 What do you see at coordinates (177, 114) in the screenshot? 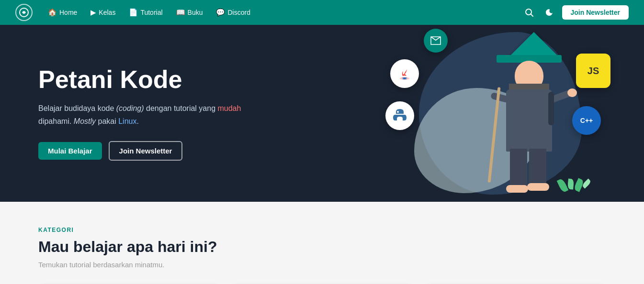
I see `hero-content: Petani Kode Belajar budidaya kode (codin…` at bounding box center [177, 114].